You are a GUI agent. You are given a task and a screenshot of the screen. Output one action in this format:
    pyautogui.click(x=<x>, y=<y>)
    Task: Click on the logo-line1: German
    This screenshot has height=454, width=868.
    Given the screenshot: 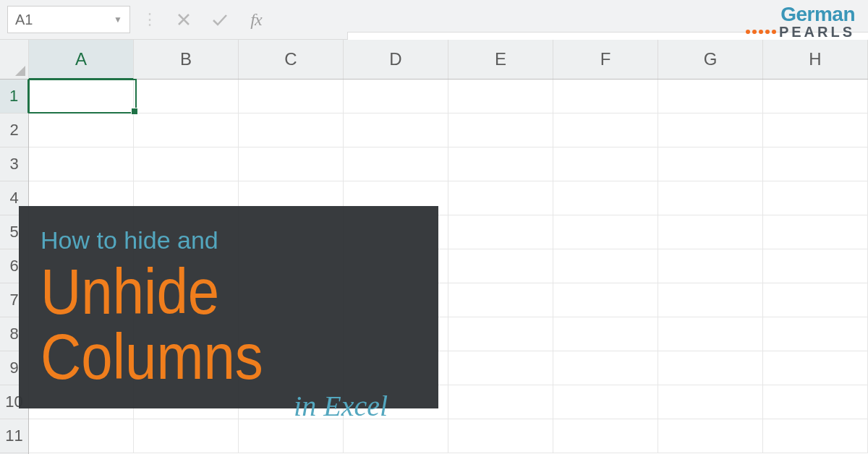 What is the action you would take?
    pyautogui.click(x=800, y=14)
    